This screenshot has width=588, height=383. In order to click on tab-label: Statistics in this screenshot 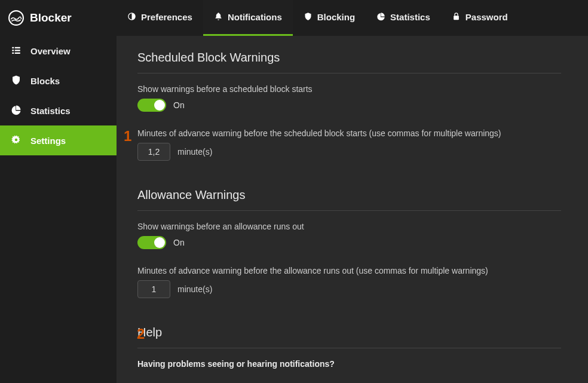, I will do `click(410, 17)`.